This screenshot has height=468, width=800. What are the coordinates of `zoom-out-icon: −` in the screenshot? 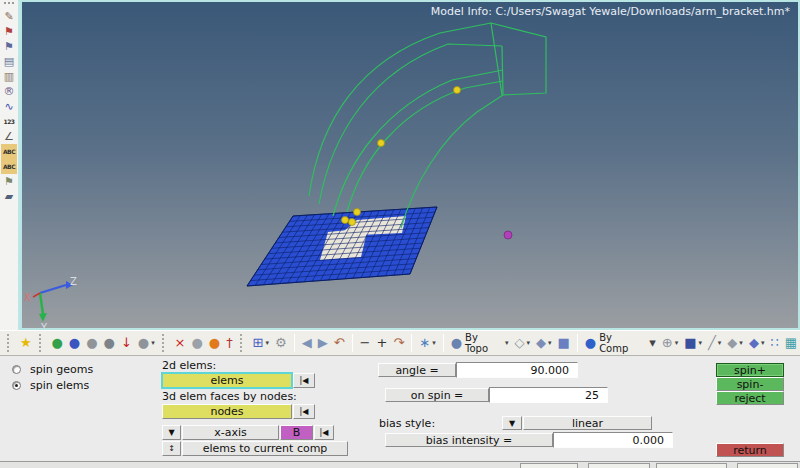 It's located at (366, 343).